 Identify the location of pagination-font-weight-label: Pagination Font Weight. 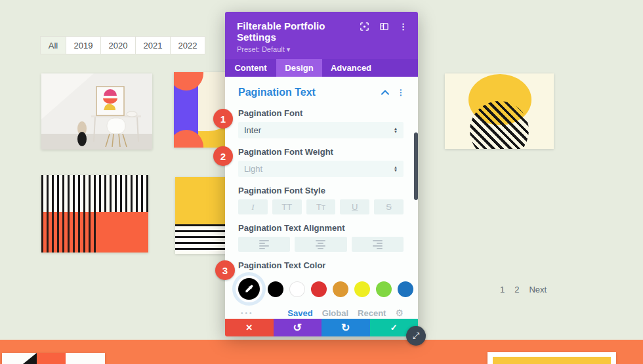
(321, 152).